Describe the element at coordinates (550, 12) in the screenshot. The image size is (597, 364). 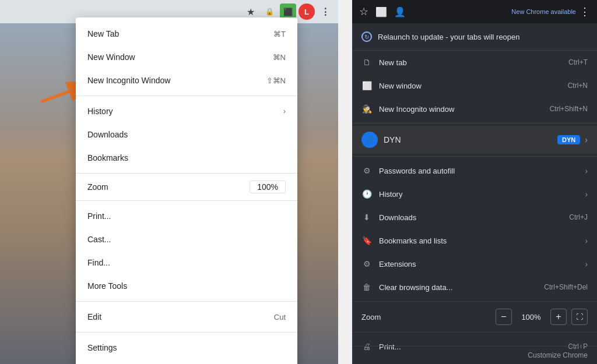
I see `right-update-area: New Chrome available ⋮` at that location.